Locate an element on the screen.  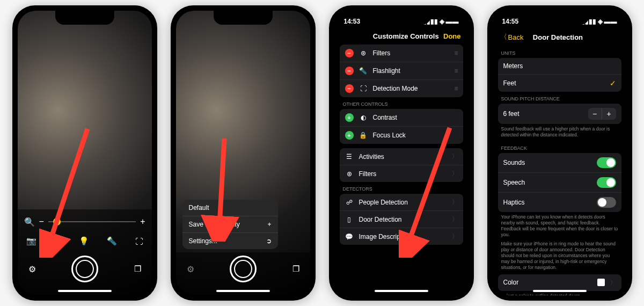
chevron-left-icon: 〈 is located at coordinates (503, 37).